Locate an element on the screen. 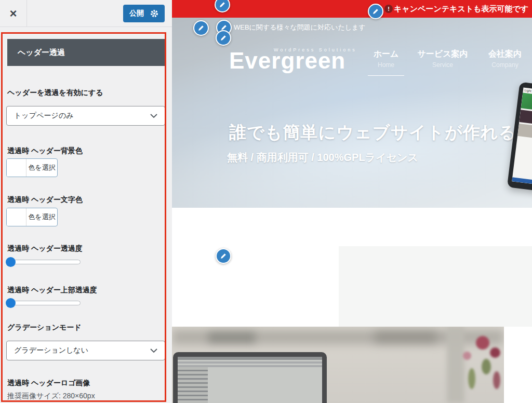 The height and width of the screenshot is (403, 532). text-color-picker-button: 色を選択 is located at coordinates (32, 217).